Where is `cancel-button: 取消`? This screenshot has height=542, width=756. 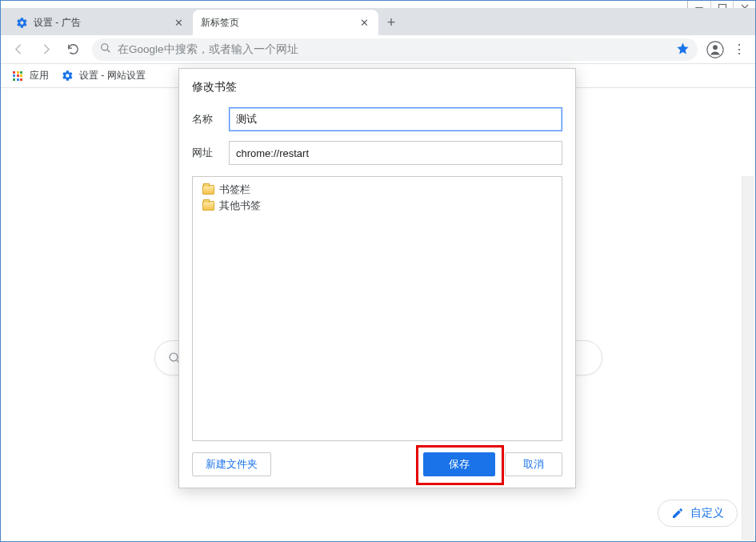 cancel-button: 取消 is located at coordinates (534, 464).